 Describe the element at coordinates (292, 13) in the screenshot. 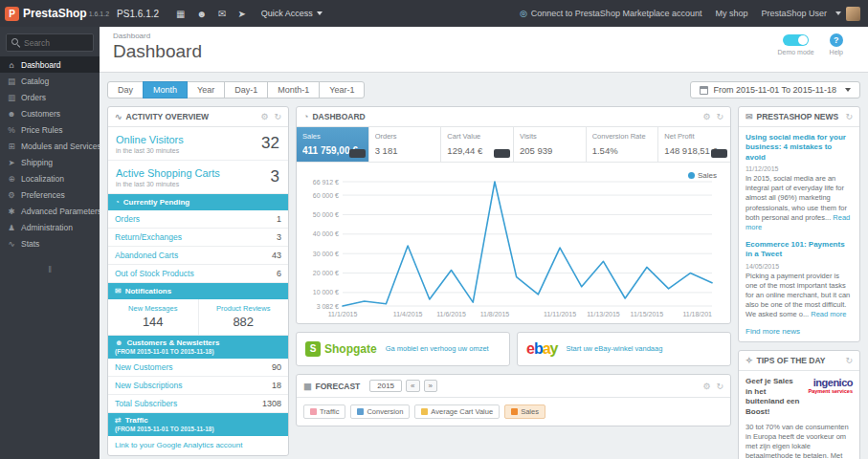

I see `quick-access-menu: Quick Access` at that location.